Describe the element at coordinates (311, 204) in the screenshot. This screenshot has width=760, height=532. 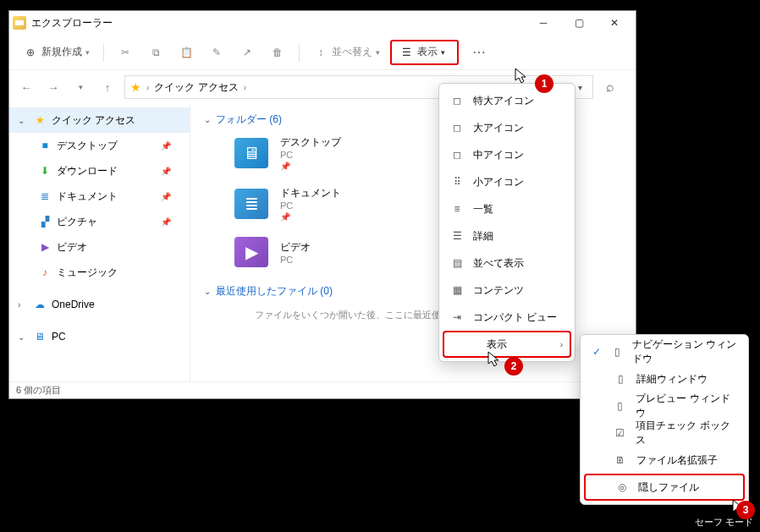
I see `folder-meta: ドキュメント PC 📌` at that location.